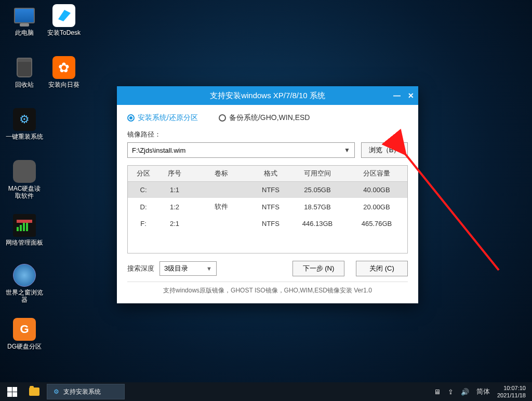 This screenshot has width=532, height=401. What do you see at coordinates (24, 16) in the screenshot?
I see `pc-icon` at bounding box center [24, 16].